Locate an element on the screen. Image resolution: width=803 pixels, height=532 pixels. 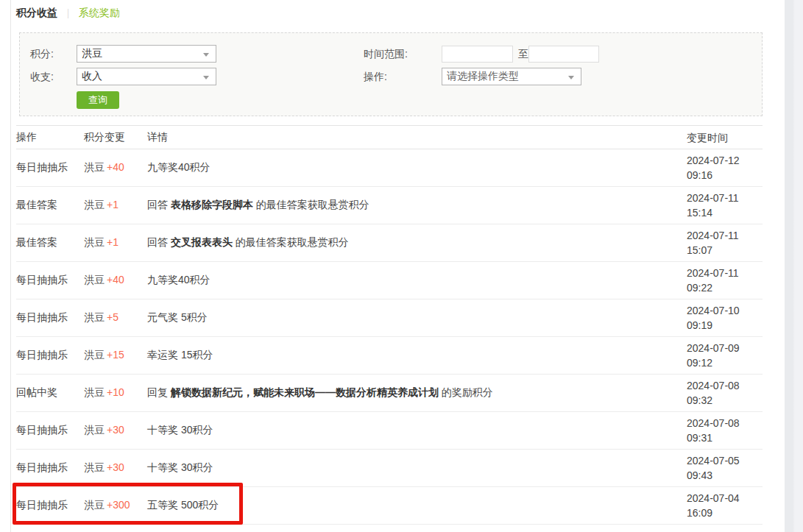
cell-detail: 回复 解锁数据新纪元，赋能未来职场——数据分析精英养成计划 的奖励积分 is located at coordinates (417, 393).